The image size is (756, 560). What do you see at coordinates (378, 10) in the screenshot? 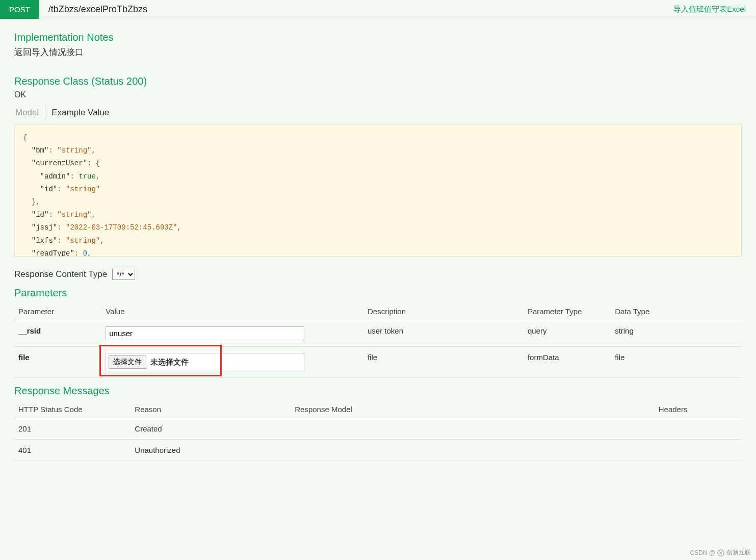
I see `operation-header: POST /tbZbzs/excelProTbZbzs 导入值班值守表Excel` at bounding box center [378, 10].